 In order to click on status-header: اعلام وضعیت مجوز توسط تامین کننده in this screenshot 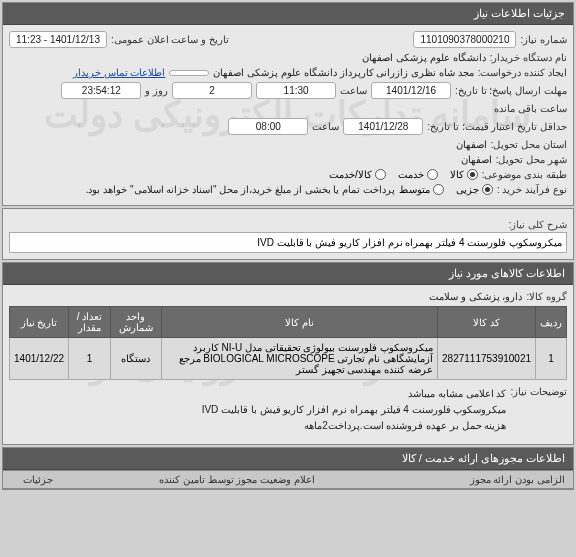, I will do `click(198, 480)`.